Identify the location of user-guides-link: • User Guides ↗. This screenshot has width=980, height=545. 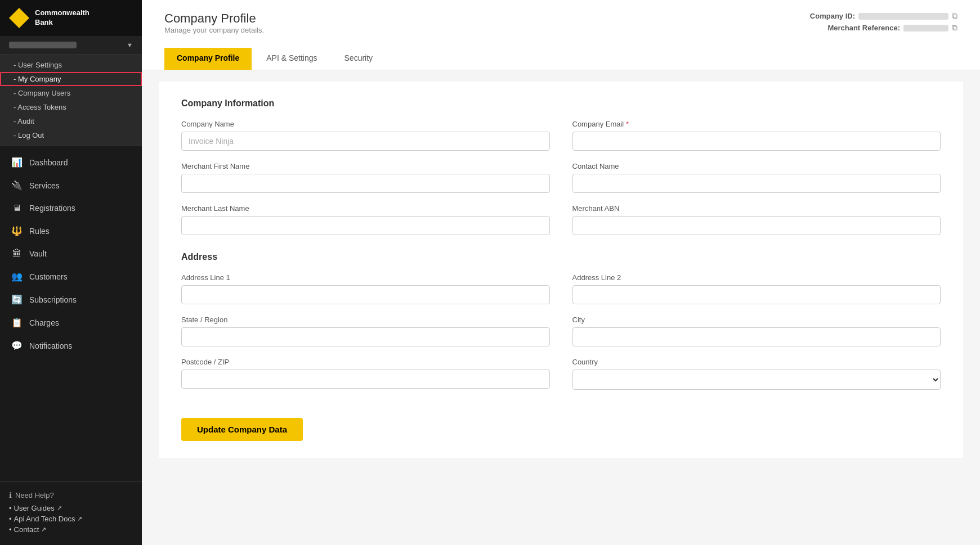
(71, 508).